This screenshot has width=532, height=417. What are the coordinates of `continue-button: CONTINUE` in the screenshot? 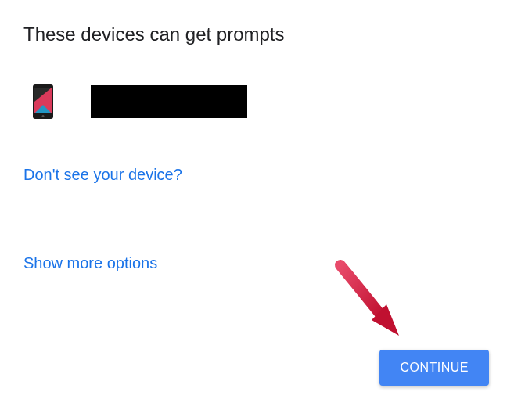 It's located at (434, 368).